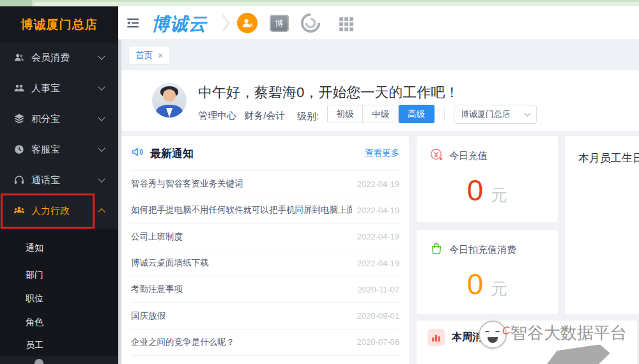  What do you see at coordinates (19, 180) in the screenshot?
I see `headset-icon` at bounding box center [19, 180].